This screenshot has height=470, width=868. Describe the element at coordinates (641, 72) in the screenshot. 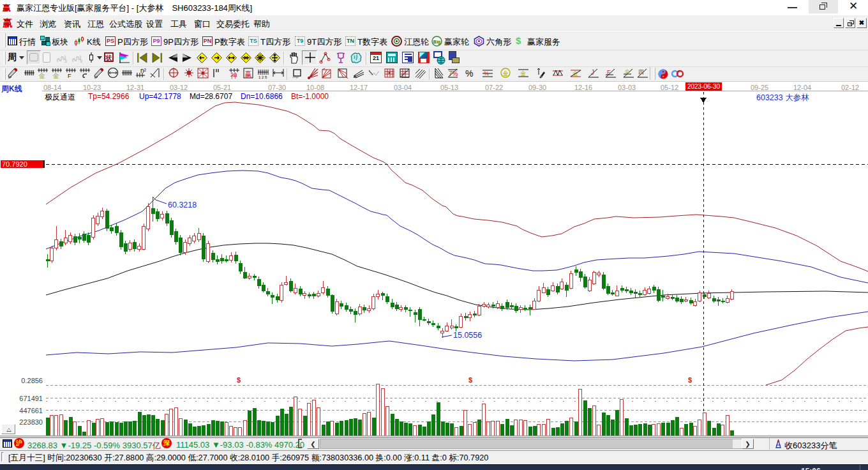

I see `svg-text: 四` at that location.